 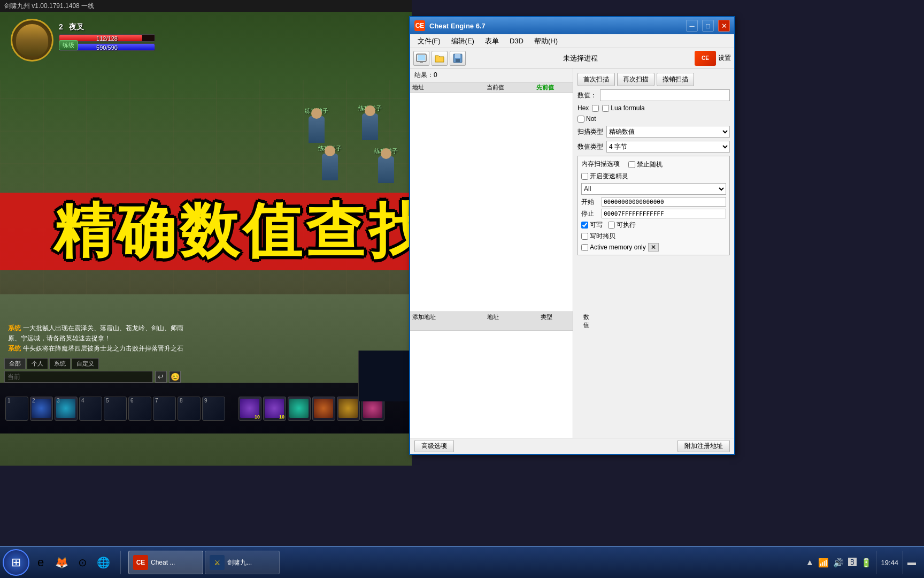 What do you see at coordinates (103, 562) in the screenshot?
I see `quick-launch-extra: 🌐` at bounding box center [103, 562].